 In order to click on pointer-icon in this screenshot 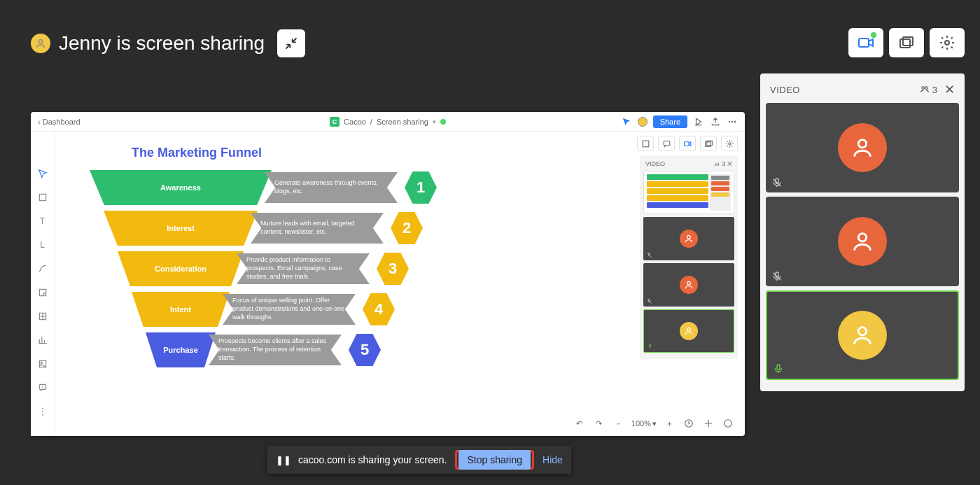, I will do `click(626, 122)`.